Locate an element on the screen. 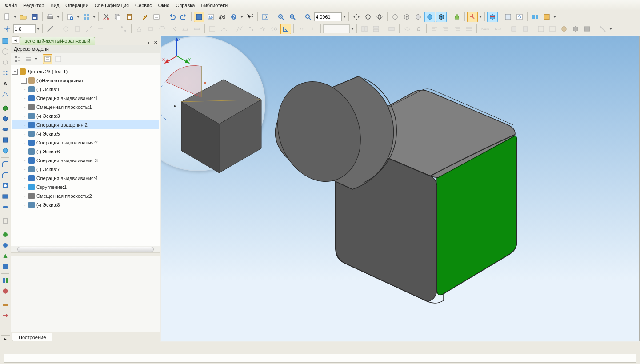 This screenshot has height=364, width=640. tree-item: ├(-) Эскиз:7 is located at coordinates (85, 169).